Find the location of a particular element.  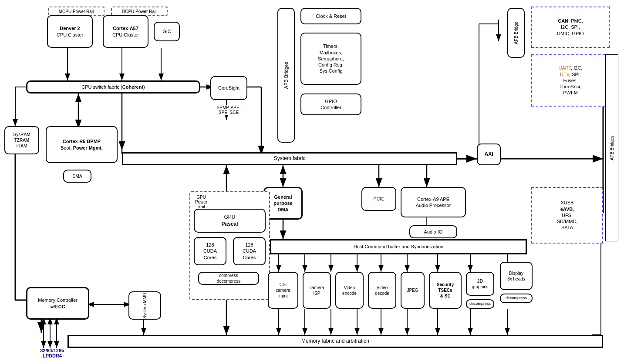

audio-io-block: Audio IO is located at coordinates (433, 232).